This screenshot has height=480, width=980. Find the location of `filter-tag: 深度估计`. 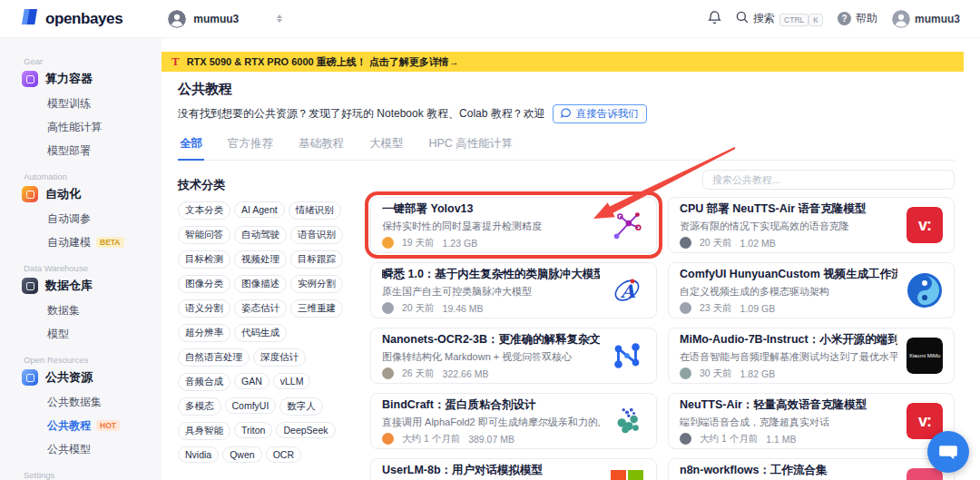

filter-tag: 深度估计 is located at coordinates (279, 358).